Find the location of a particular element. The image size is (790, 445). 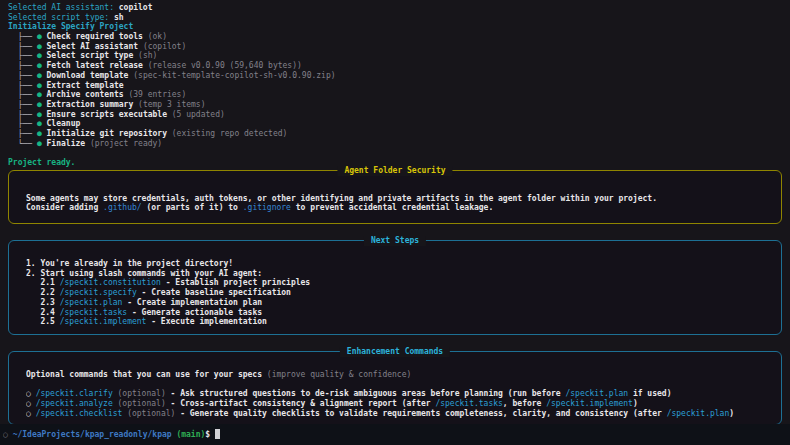

text-segment: (temp 3 items) is located at coordinates (169, 104).